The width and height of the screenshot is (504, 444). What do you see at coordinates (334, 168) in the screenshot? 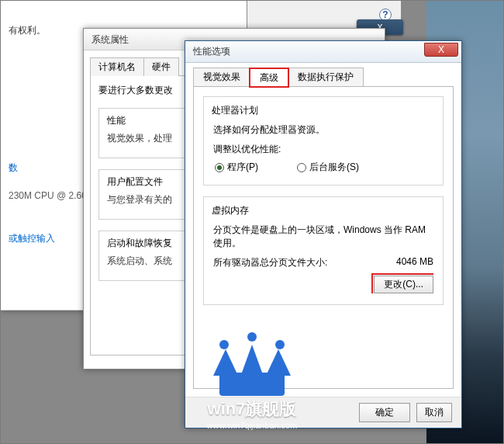
I see `radio-background-label: 后台服务(S)` at bounding box center [334, 168].